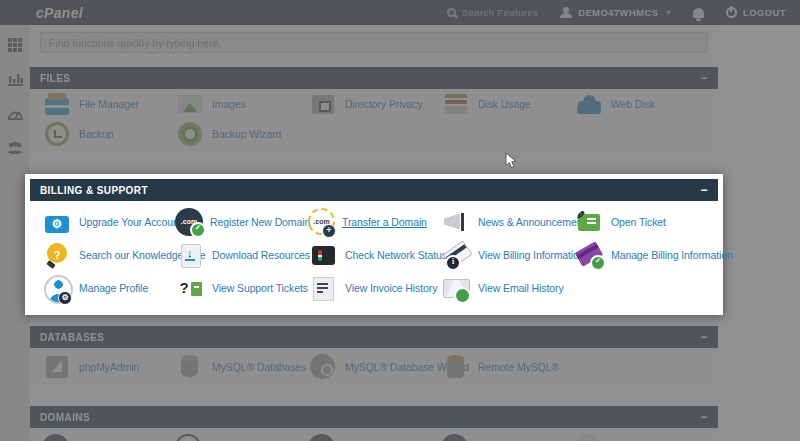  What do you see at coordinates (492, 12) in the screenshot?
I see `topbar-search: Search Features` at bounding box center [492, 12].